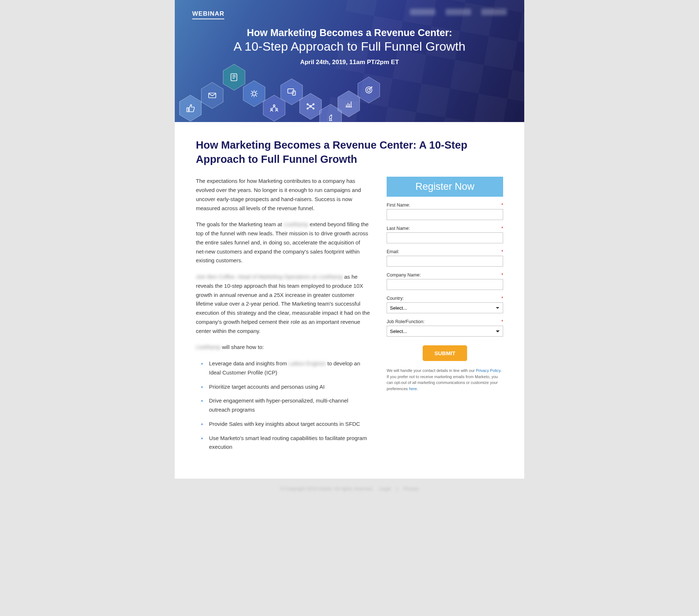  I want to click on list-item: Prioritize target accounts and personas …, so click(286, 387).